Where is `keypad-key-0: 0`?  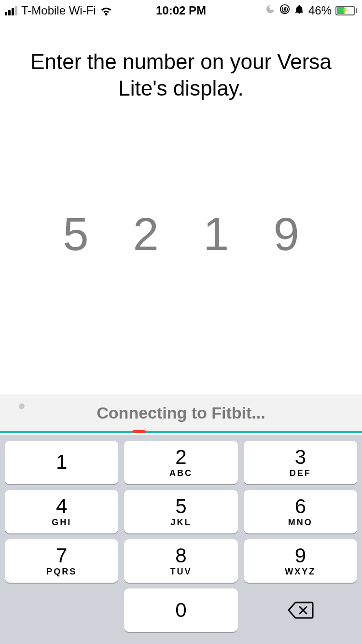 keypad-key-0: 0 is located at coordinates (181, 610).